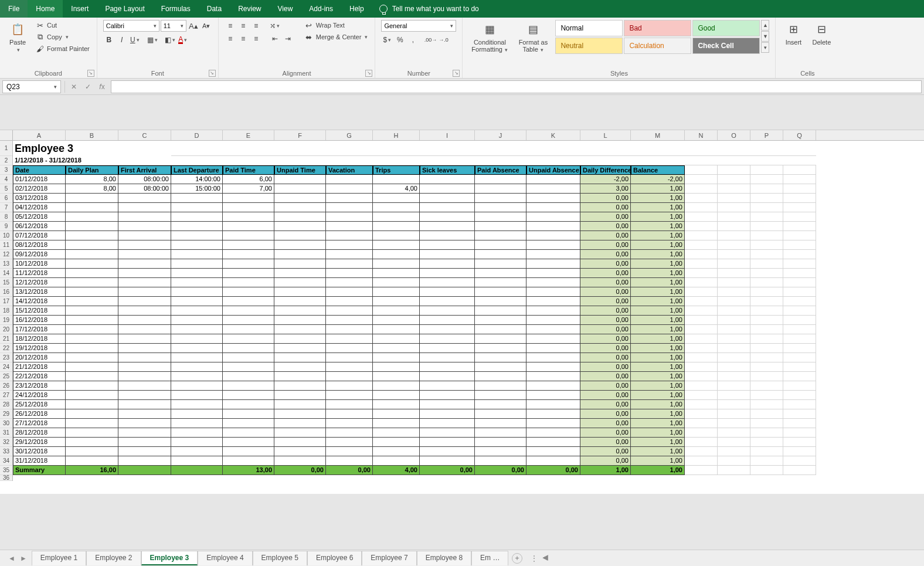 The width and height of the screenshot is (924, 566). I want to click on grow-font-button: A▴, so click(193, 26).